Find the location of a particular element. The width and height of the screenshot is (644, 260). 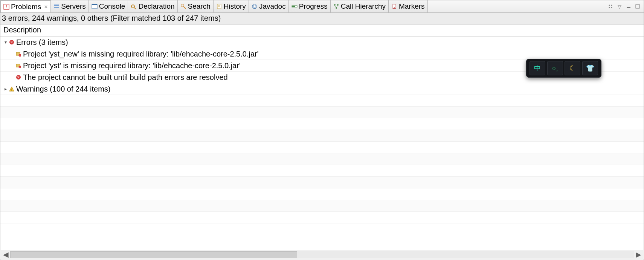

tab-progress: Progress is located at coordinates (310, 6).